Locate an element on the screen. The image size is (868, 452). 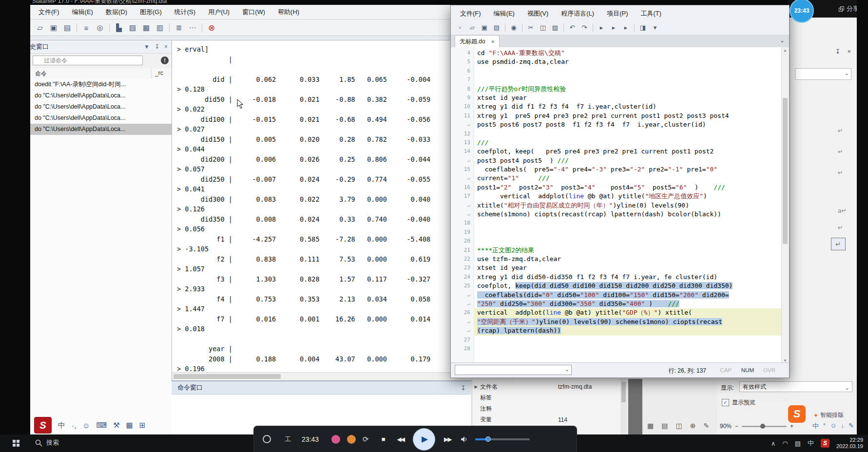
style-dropdown: 有效样式 ⌄ is located at coordinates (796, 387).